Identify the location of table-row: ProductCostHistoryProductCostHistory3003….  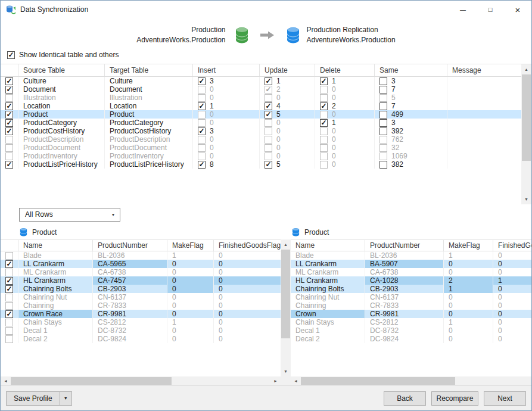
(261, 131).